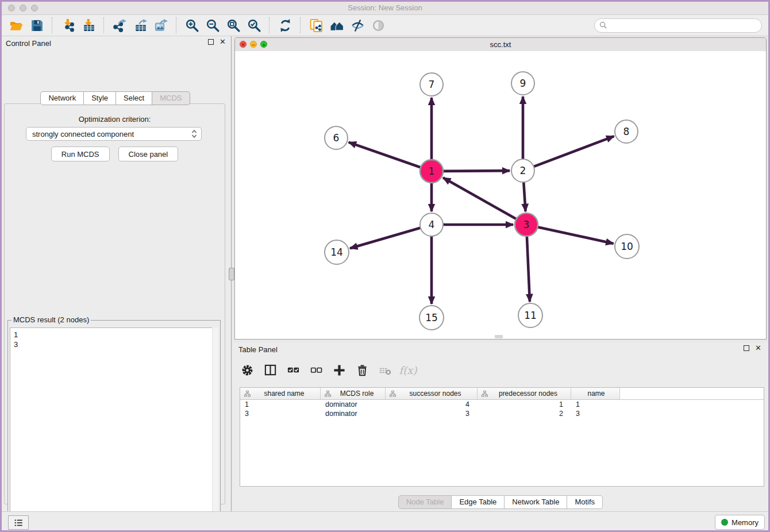  I want to click on memory-button: Memory, so click(740, 522).